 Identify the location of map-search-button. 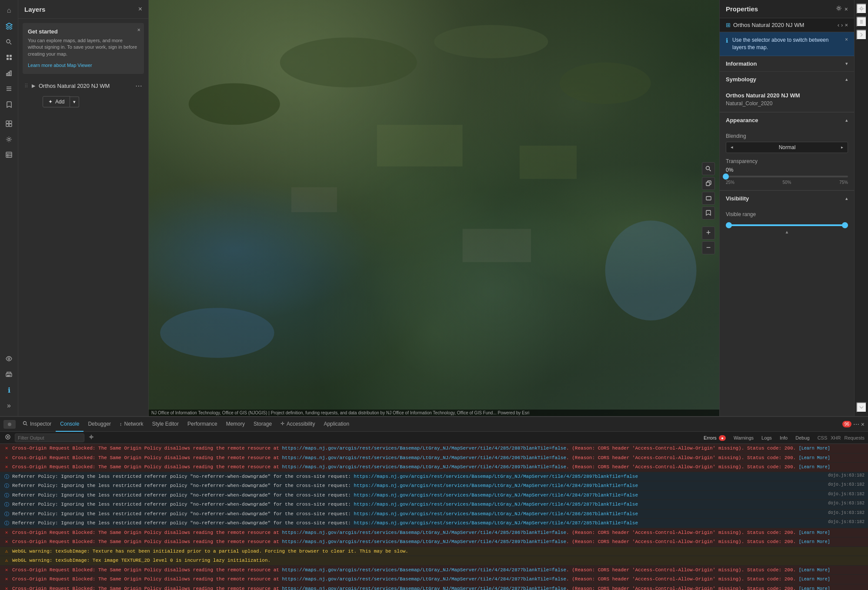
(708, 169).